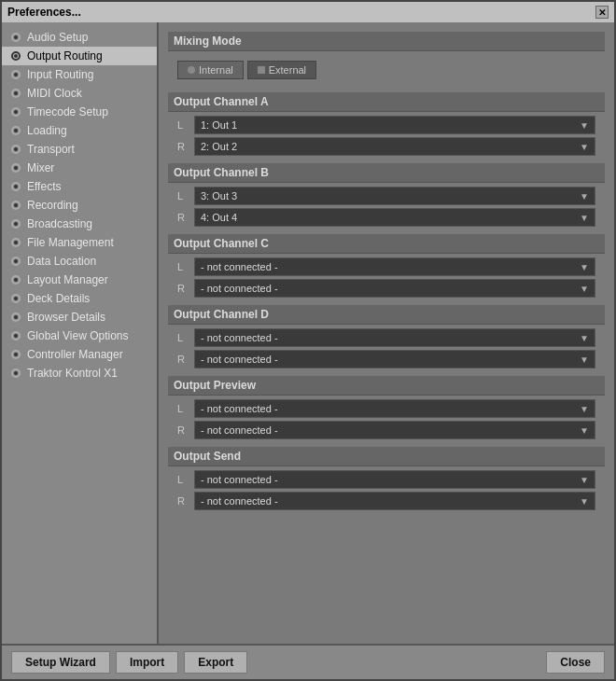 This screenshot has width=616, height=681. Describe the element at coordinates (239, 267) in the screenshot. I see `channel-c-l-value: - not connected -` at that location.